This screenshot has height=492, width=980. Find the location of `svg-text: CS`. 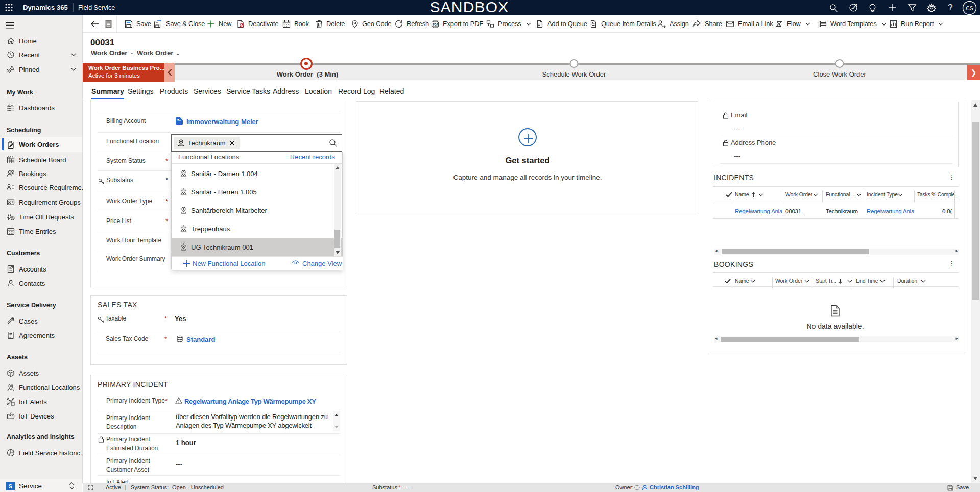

svg-text: CS is located at coordinates (969, 8).